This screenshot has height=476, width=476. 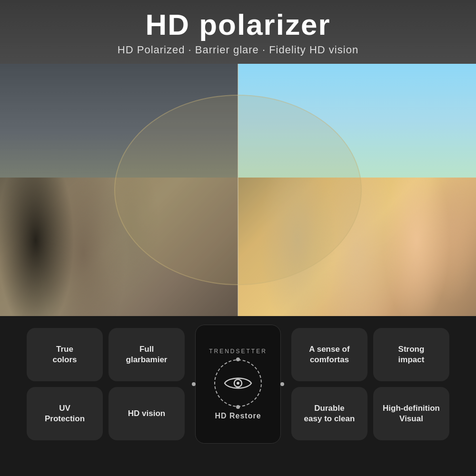 I want to click on dot-right, so click(x=282, y=384).